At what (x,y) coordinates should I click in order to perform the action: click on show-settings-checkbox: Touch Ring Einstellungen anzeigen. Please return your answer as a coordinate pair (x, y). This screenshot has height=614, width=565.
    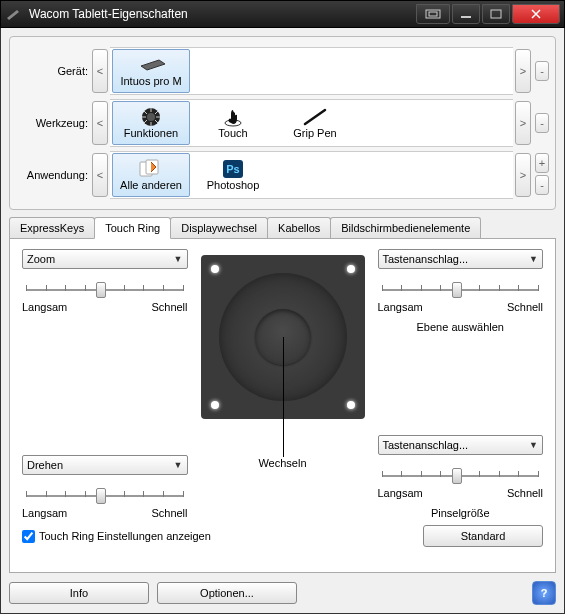
    Looking at the image, I should click on (222, 536).